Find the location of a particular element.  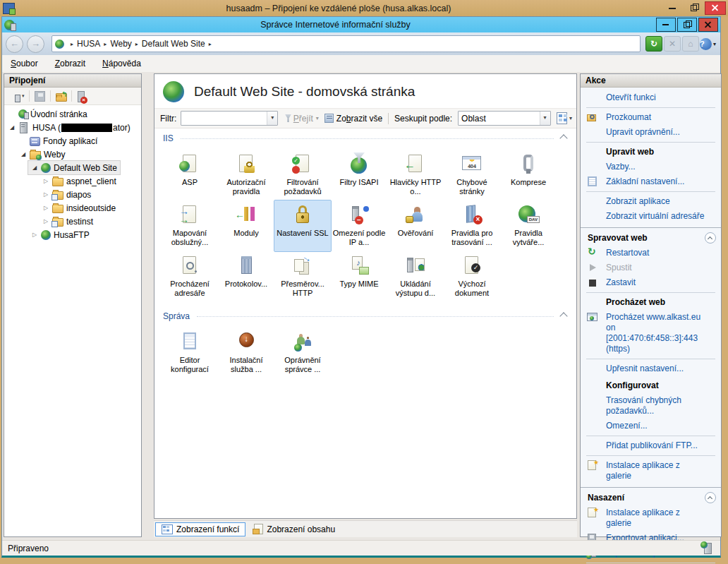

action-entry: Nasazení is located at coordinates (650, 496).